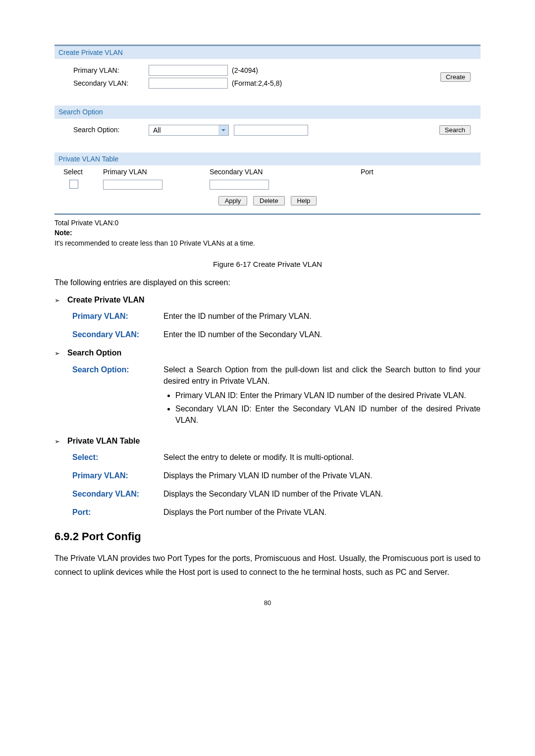 This screenshot has width=535, height=756. I want to click on term-primary: Primary VLAN:, so click(118, 316).